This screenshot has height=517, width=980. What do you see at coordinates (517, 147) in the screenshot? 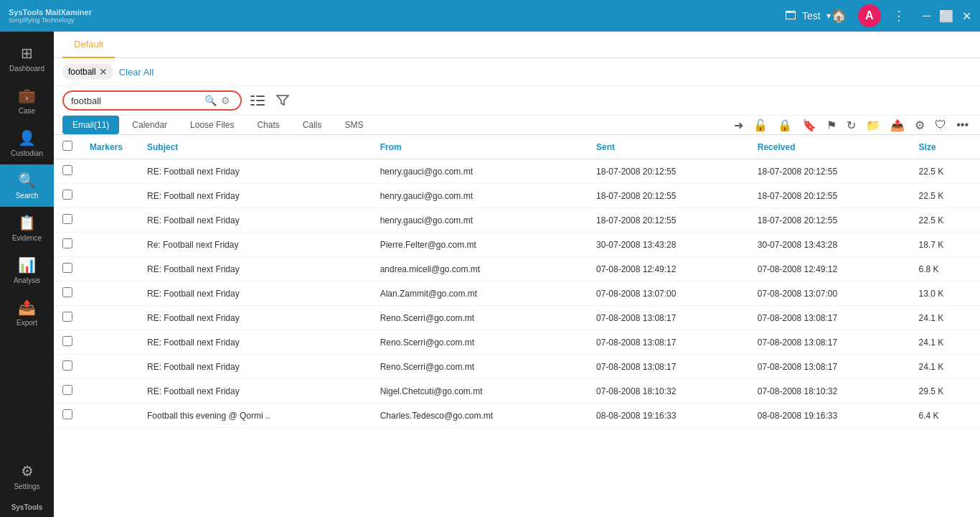
I see `table-header: Markers Subject From Sent Received Size` at bounding box center [517, 147].